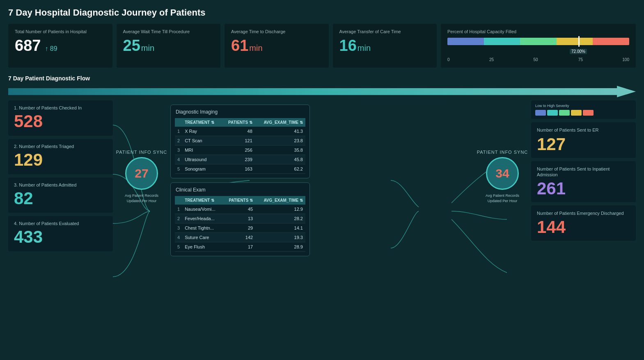 Image resolution: width=644 pixels, height=360 pixels. I want to click on ce-patients: 29, so click(239, 228).